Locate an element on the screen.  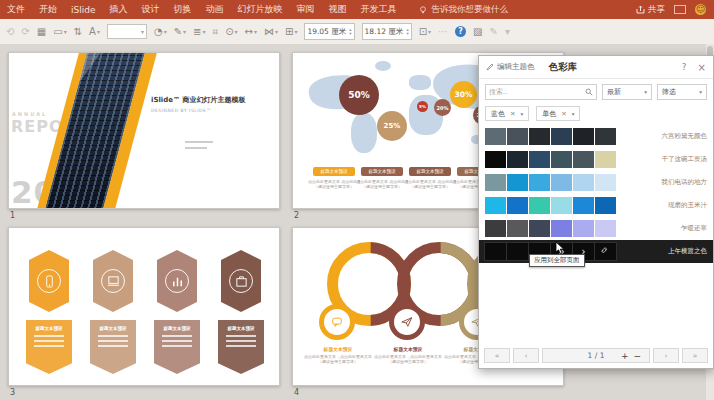
link-icon is located at coordinates (606, 252).